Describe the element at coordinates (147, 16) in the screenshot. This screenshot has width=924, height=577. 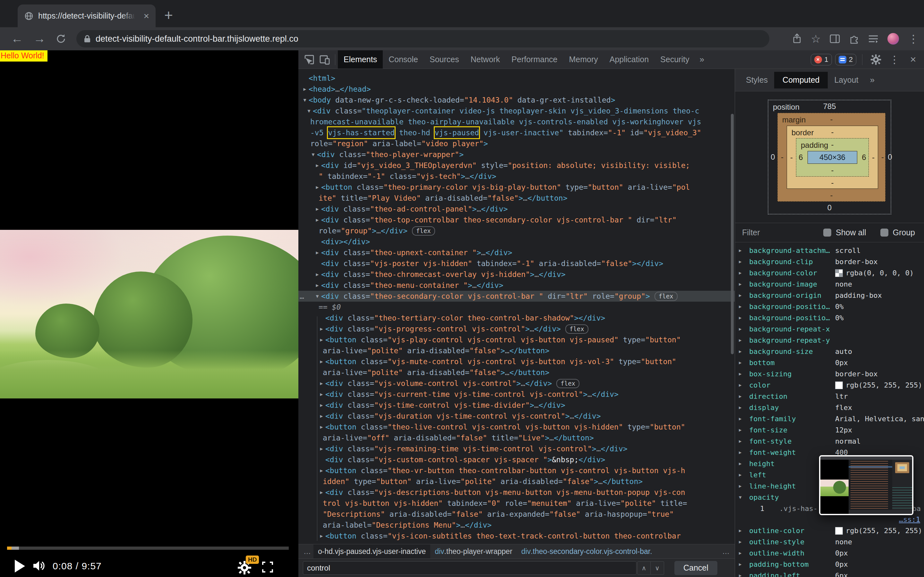
I see `tab-close-icon: ×` at that location.